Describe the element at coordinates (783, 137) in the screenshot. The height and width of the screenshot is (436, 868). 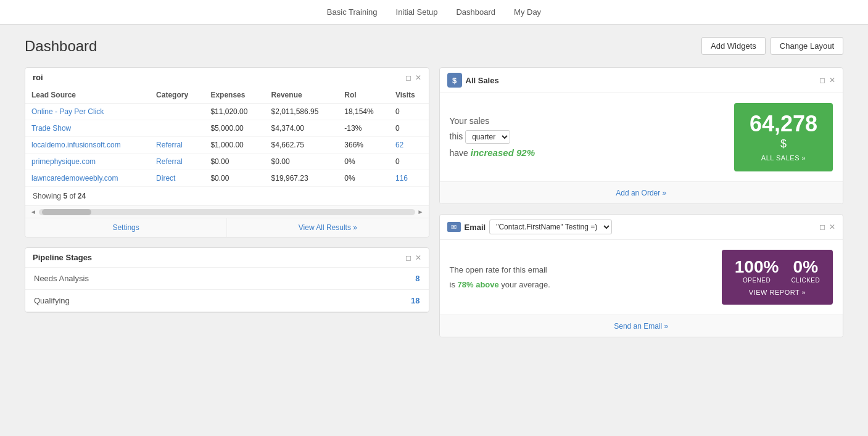
I see `sales-number-box: 64,278 $ ALL SALES »` at that location.